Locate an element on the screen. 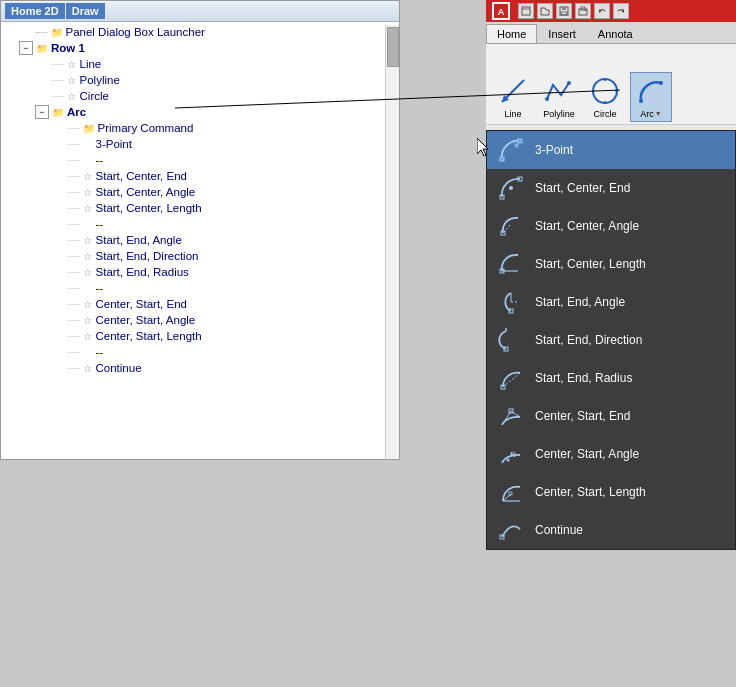  tab-annota: Annota is located at coordinates (616, 34).